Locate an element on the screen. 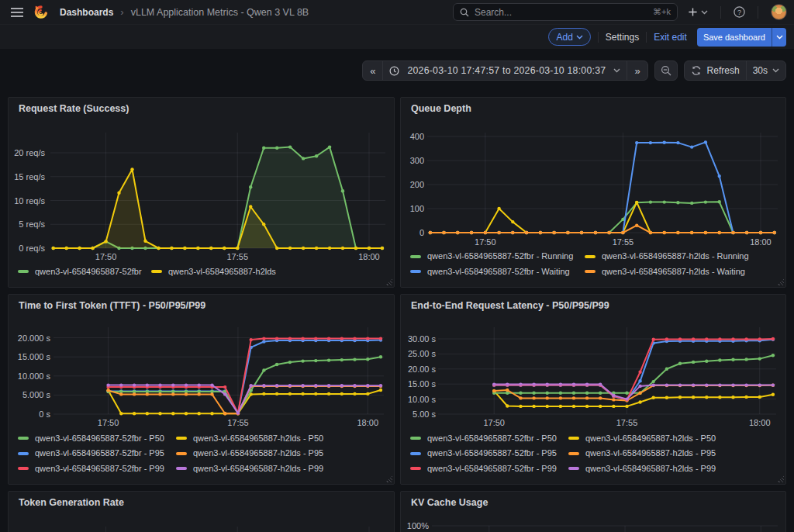 This screenshot has width=794, height=532. time-forward-button: » is located at coordinates (637, 71).